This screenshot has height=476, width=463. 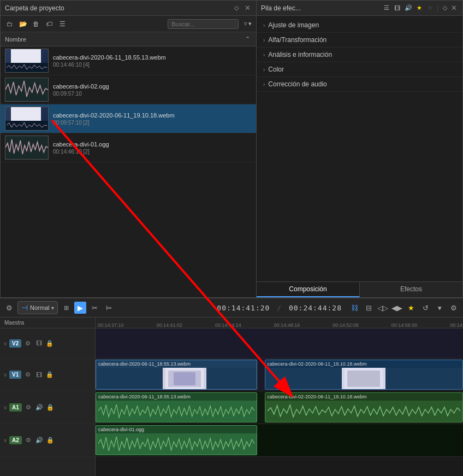 I want to click on clip-title: cabecera-divi-01.ogg, so click(x=176, y=430).